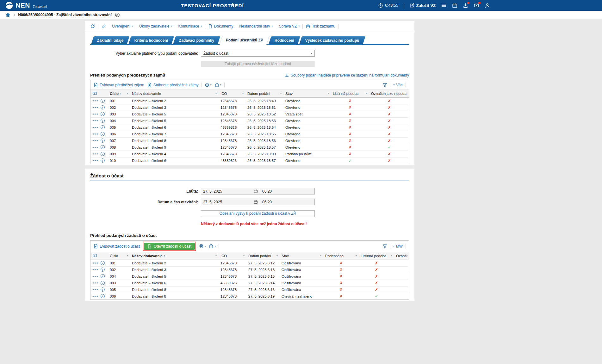  Describe the element at coordinates (264, 94) in the screenshot. I see `col-datum-podani: Datum podání▾` at that location.